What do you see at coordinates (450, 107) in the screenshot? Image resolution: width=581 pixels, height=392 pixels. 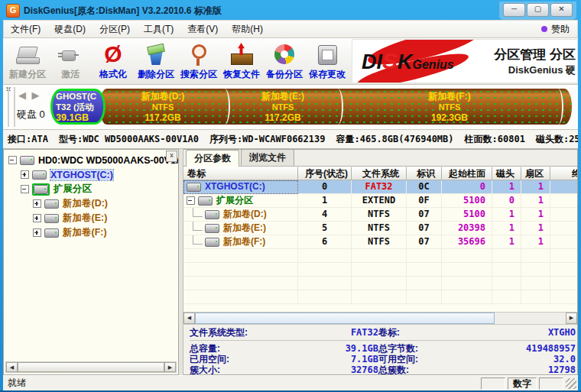 I see `partition-label: NTFS` at bounding box center [450, 107].